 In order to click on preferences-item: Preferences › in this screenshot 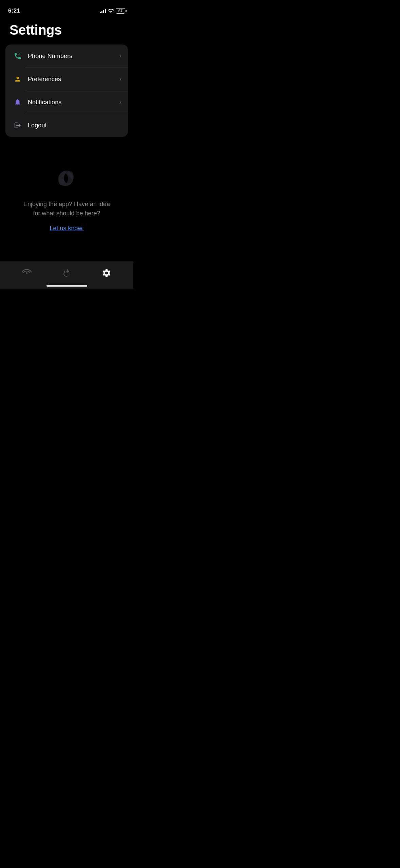, I will do `click(66, 79)`.